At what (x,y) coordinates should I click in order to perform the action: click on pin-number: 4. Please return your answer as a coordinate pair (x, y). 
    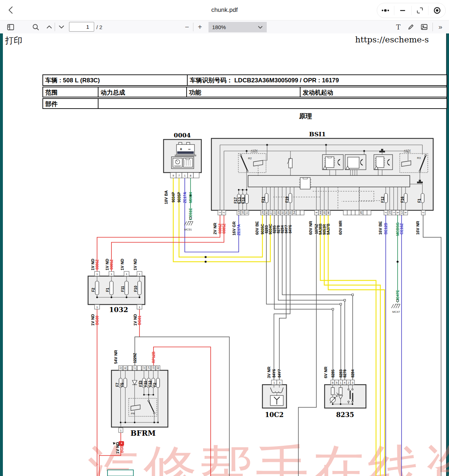
    Looking at the image, I should click on (344, 383).